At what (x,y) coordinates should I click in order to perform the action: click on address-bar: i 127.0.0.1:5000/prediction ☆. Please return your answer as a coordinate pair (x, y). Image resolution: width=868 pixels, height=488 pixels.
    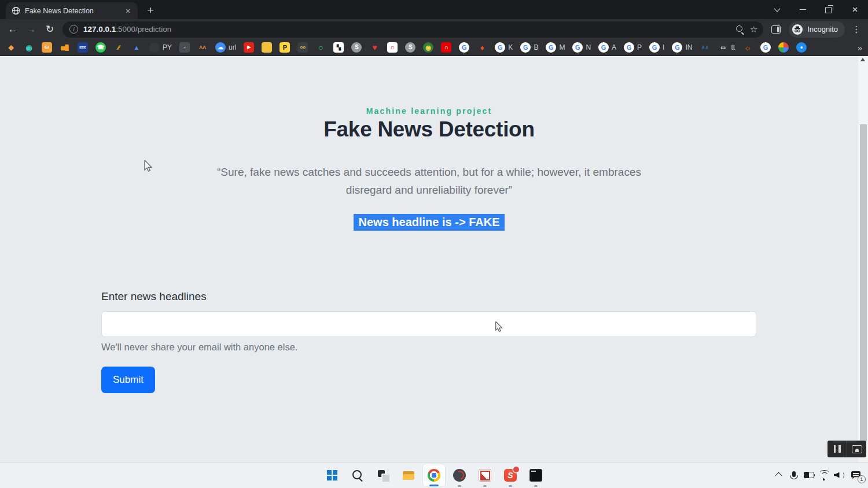
    Looking at the image, I should click on (413, 29).